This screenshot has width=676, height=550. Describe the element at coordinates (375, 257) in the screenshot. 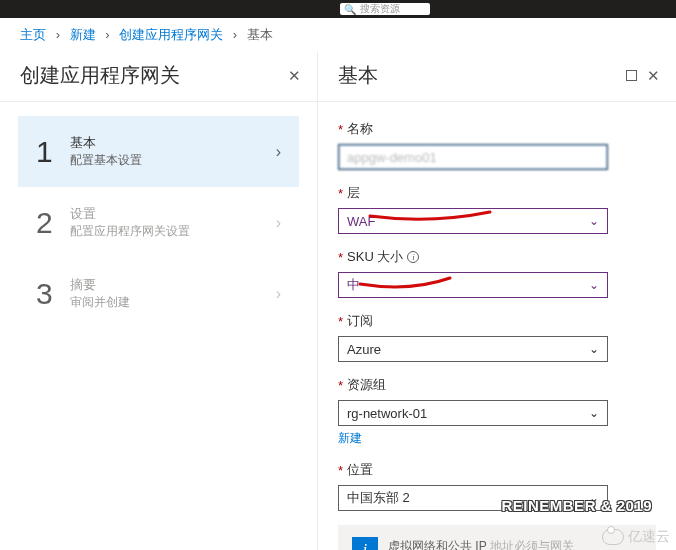

I see `label-sku: SKU 大小` at that location.